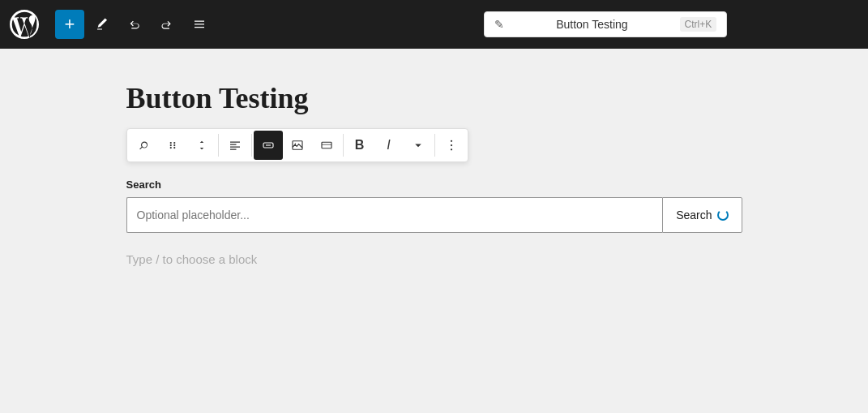 The image size is (868, 413). Describe the element at coordinates (297, 145) in the screenshot. I see `toolbar-group-type` at that location.